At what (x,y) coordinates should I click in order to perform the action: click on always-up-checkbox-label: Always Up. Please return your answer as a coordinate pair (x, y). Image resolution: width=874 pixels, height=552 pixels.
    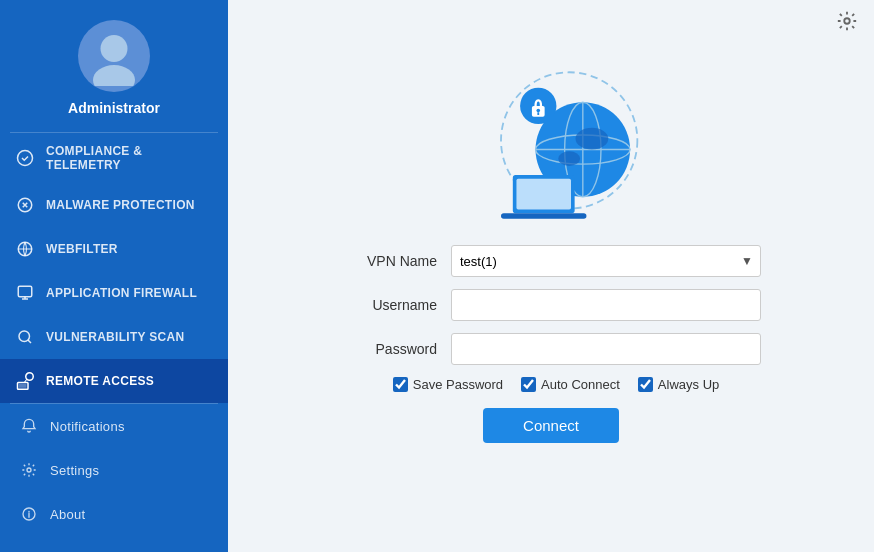
    Looking at the image, I should click on (678, 384).